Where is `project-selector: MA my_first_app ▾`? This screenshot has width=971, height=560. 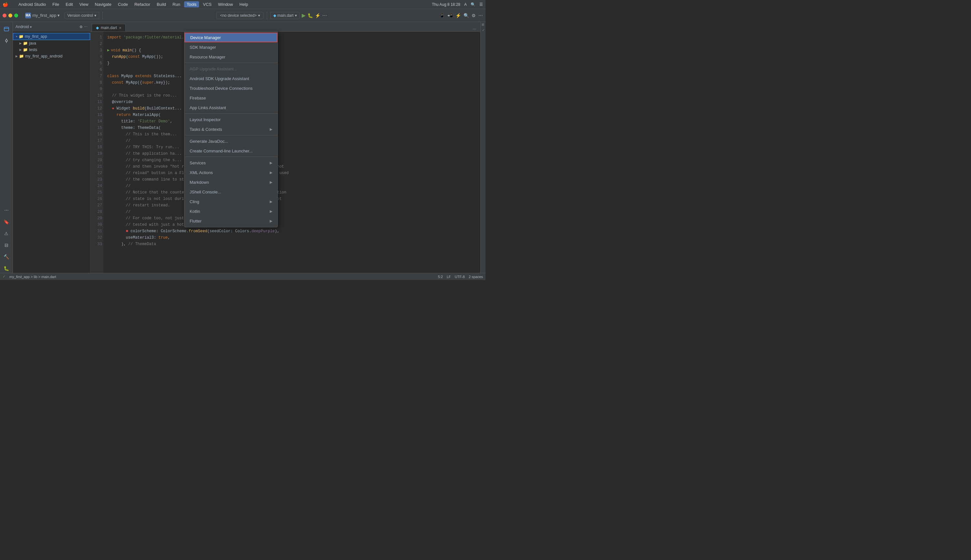
project-selector: MA my_first_app ▾ is located at coordinates (42, 15).